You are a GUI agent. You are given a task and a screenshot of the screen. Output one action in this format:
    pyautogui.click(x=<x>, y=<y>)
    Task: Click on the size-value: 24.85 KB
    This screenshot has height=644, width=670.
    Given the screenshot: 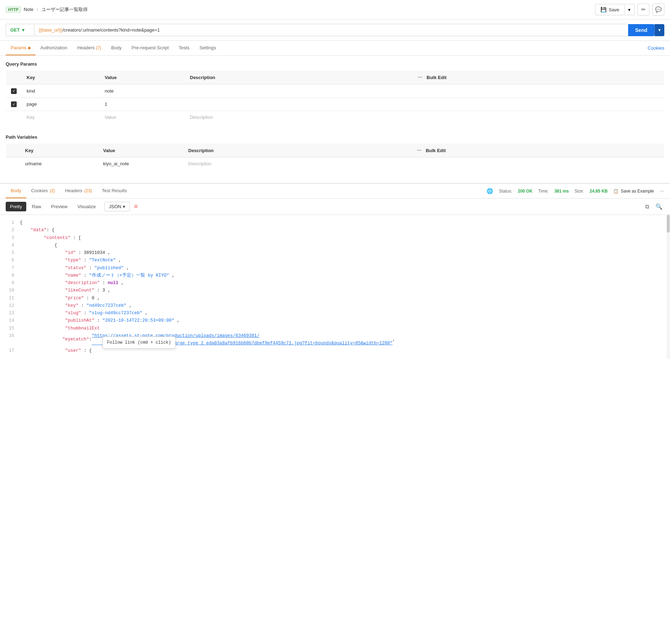 What is the action you would take?
    pyautogui.click(x=599, y=191)
    